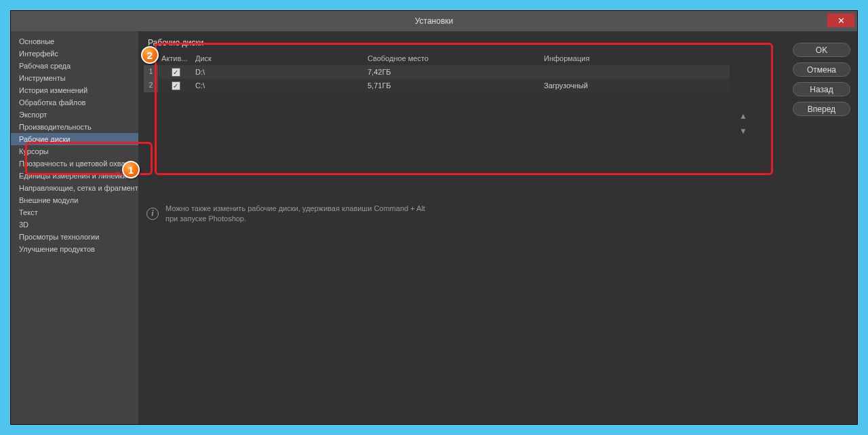 The height and width of the screenshot is (435, 868). Describe the element at coordinates (75, 164) in the screenshot. I see `sidebar-item-transparency: Прозрачность и цветовой охват` at that location.